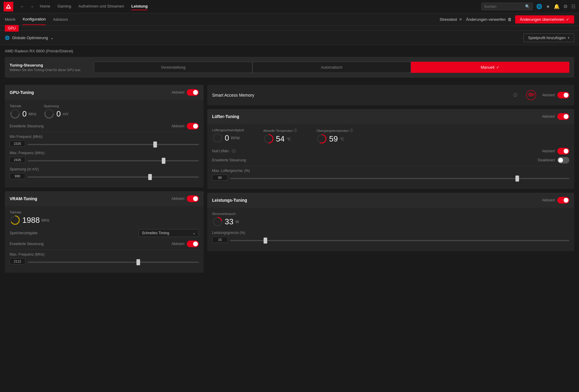 The height and width of the screenshot is (392, 579). Describe the element at coordinates (64, 7) in the screenshot. I see `nav-gaming: Gaming` at that location.